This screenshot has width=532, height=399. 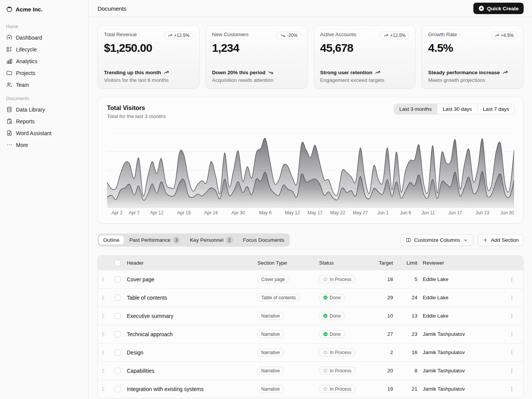 What do you see at coordinates (264, 240) in the screenshot?
I see `tab-focus-documents: Focus Documents` at bounding box center [264, 240].